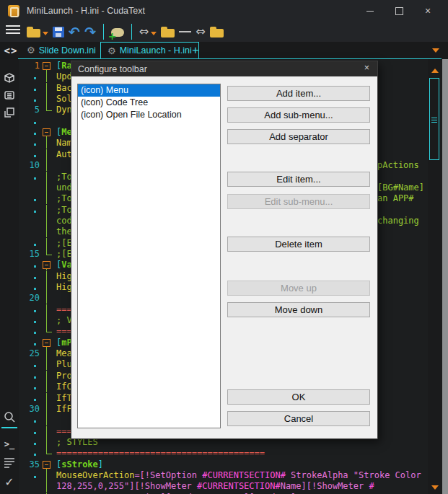 This screenshot has width=448, height=494. I want to click on tab-bar: <> ⚙ Slide Down.ini ⚙ MiniLaunch - H.ini…, so click(224, 50).